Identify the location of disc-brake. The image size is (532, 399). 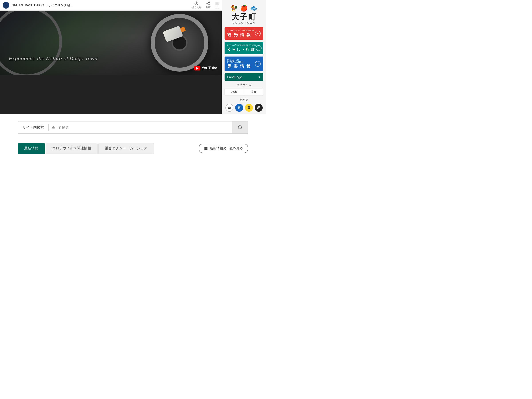
(179, 43).